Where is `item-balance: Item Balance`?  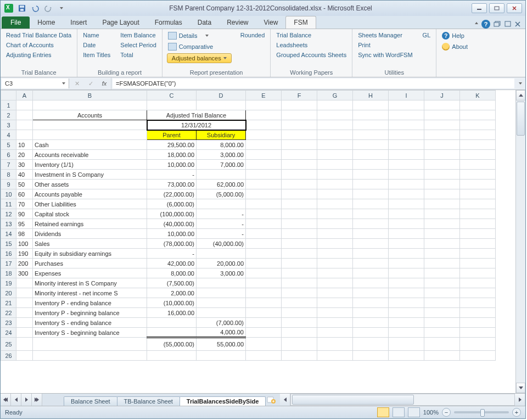 item-balance: Item Balance is located at coordinates (138, 35).